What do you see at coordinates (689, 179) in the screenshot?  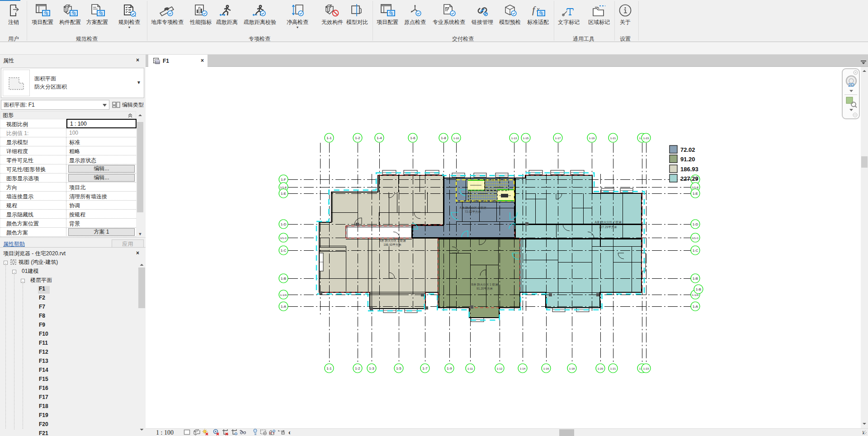 I see `svg-text: 227.29` at bounding box center [689, 179].